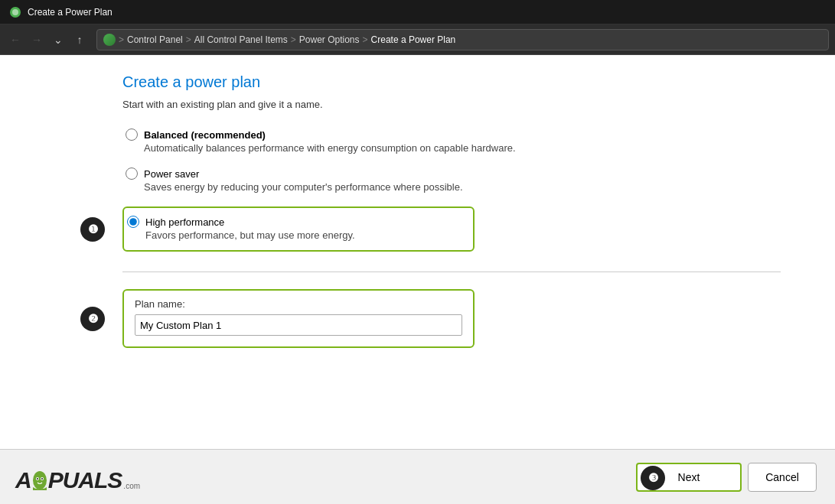  I want to click on footer: ❸ Next Cancel, so click(418, 476).